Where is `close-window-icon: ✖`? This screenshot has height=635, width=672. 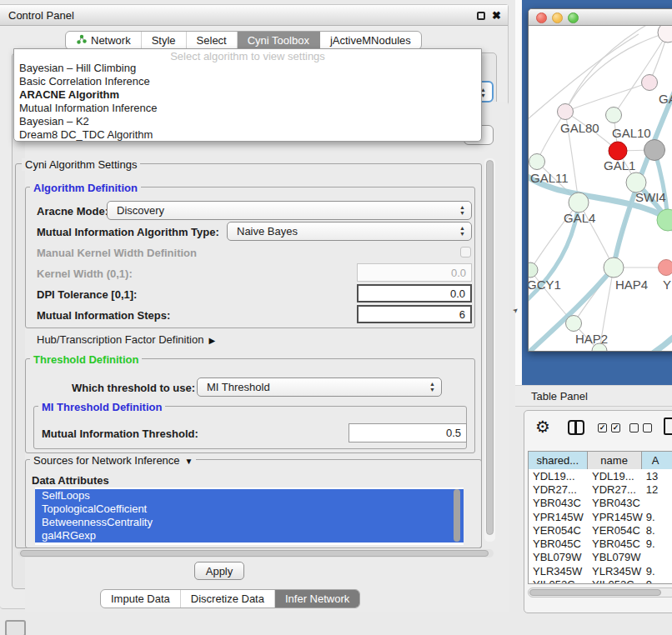 close-window-icon: ✖ is located at coordinates (497, 16).